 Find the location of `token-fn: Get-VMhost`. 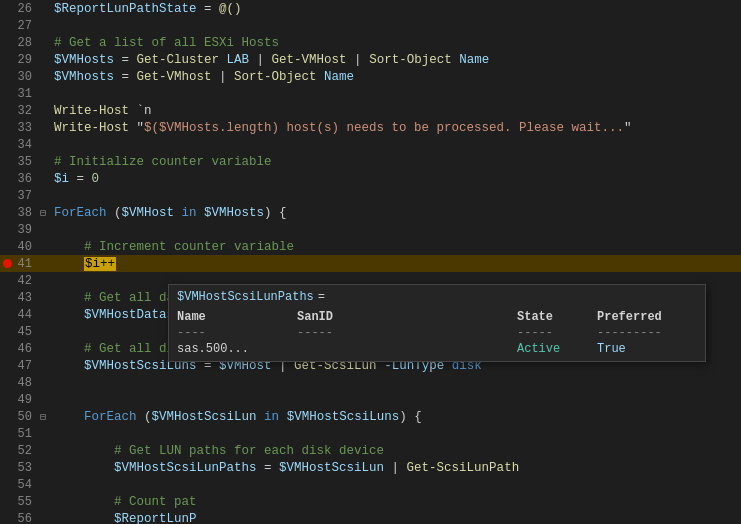

token-fn: Get-VMhost is located at coordinates (174, 77).